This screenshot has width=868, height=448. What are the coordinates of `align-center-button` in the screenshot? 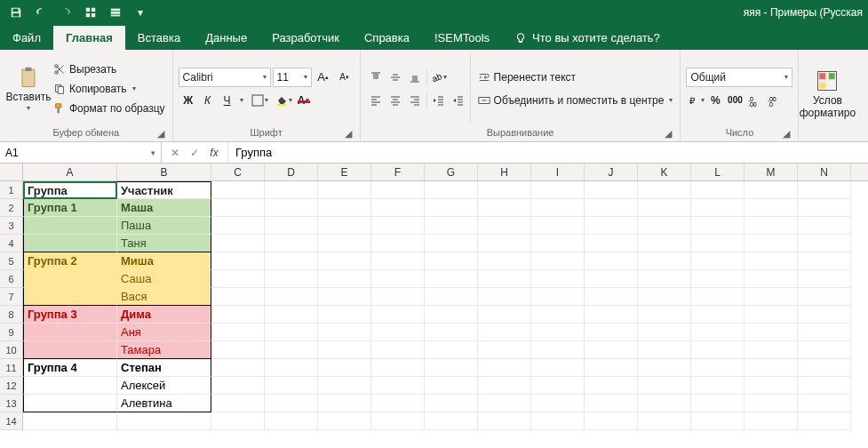 It's located at (395, 100).